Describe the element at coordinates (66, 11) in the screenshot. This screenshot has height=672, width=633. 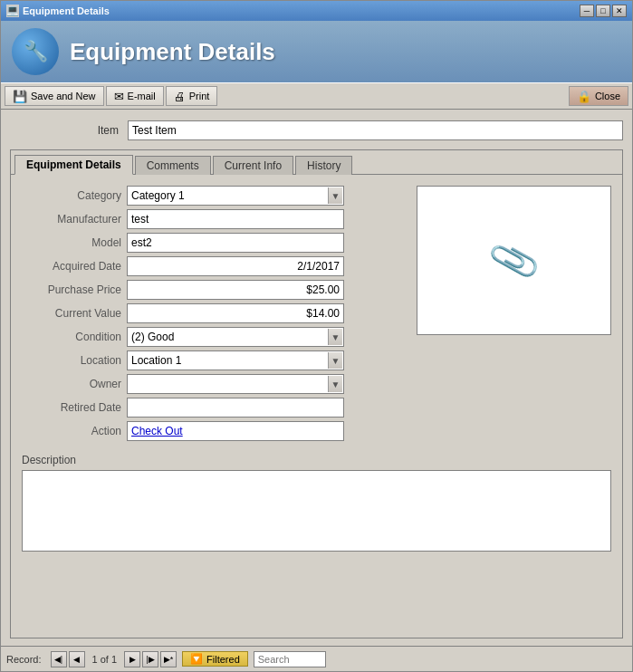
I see `window-title: Equipment Details` at that location.